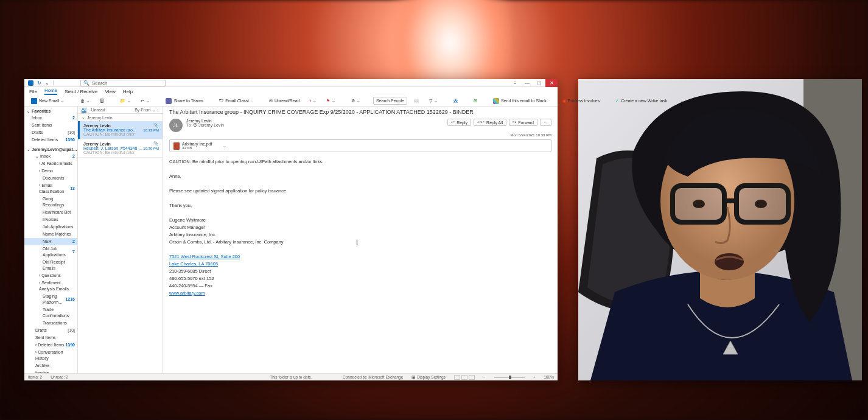 The width and height of the screenshot is (868, 420). I want to click on more-action: ⋯, so click(545, 122).